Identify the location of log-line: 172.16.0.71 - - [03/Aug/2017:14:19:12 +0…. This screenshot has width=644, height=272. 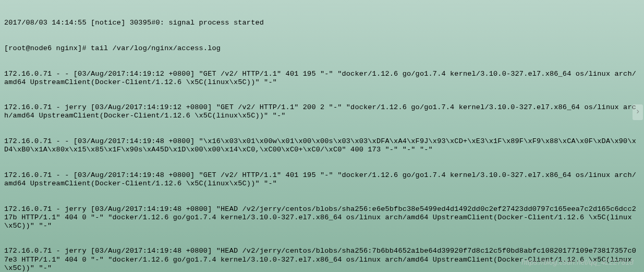
(322, 78).